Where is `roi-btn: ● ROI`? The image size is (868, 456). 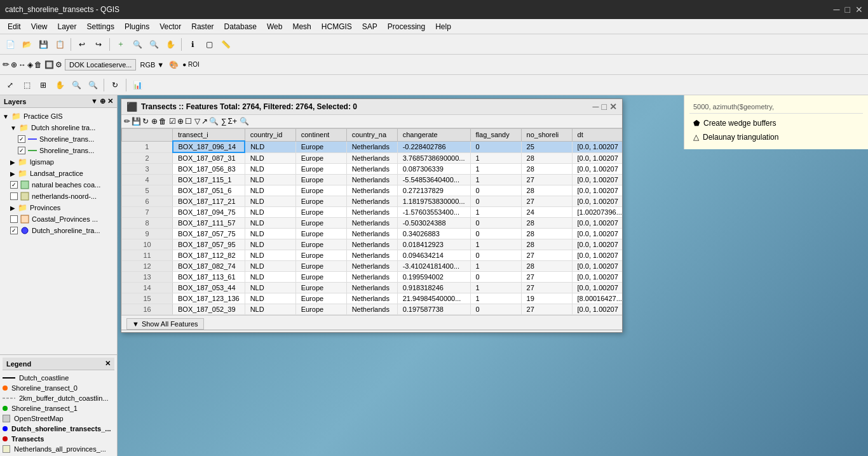 roi-btn: ● ROI is located at coordinates (191, 65).